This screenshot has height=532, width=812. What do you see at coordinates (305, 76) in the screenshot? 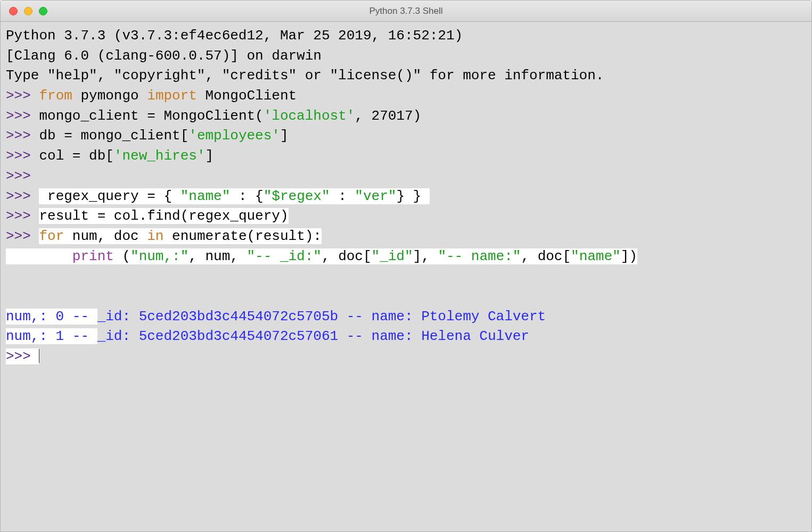
I see `banner-line: Type "help", "copyright", "credits" or "…` at bounding box center [305, 76].